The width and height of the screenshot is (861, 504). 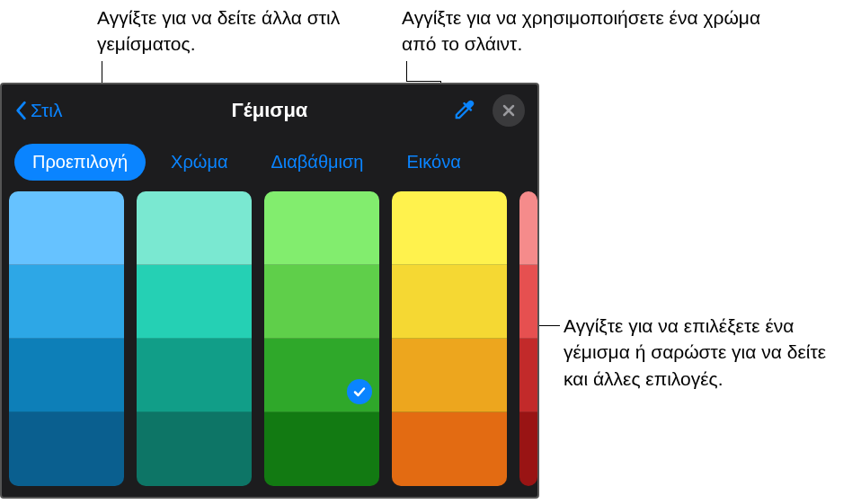 I want to click on callout-eyedropper: Αγγίξτε για να χρησιμοποιήσετε ένα χρώμα…, so click(x=590, y=31).